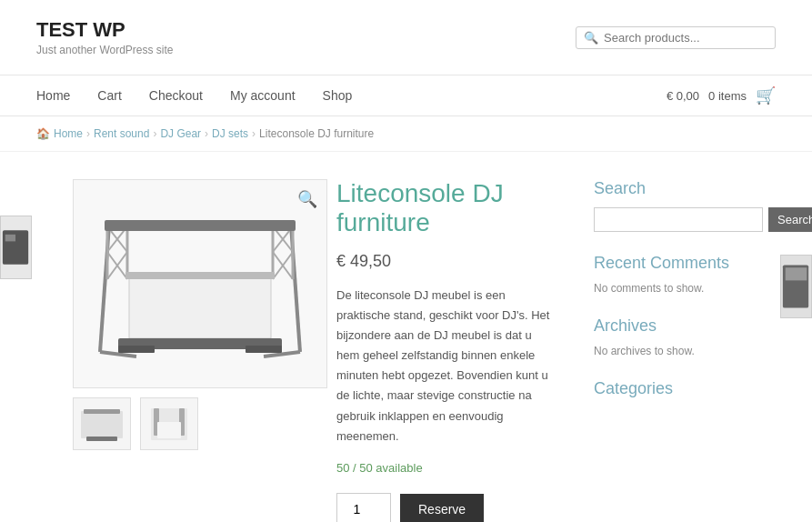 This screenshot has height=522, width=812. Describe the element at coordinates (105, 30) in the screenshot. I see `site-title: TEST WP` at that location.